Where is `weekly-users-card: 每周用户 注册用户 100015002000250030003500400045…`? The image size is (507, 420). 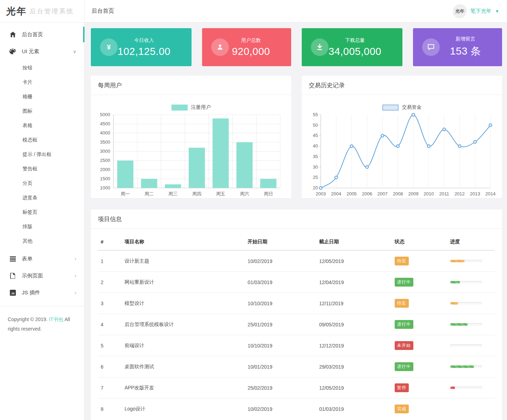 weekly-users-card: 每周用户 注册用户 100015002000250030003500400045… is located at coordinates (191, 137).